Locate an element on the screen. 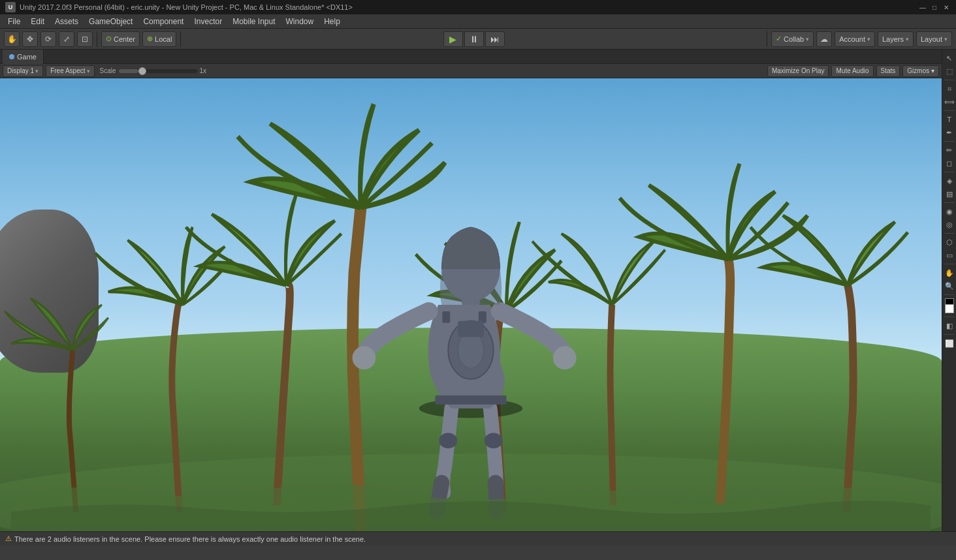  collab-label: Collab is located at coordinates (794, 39).